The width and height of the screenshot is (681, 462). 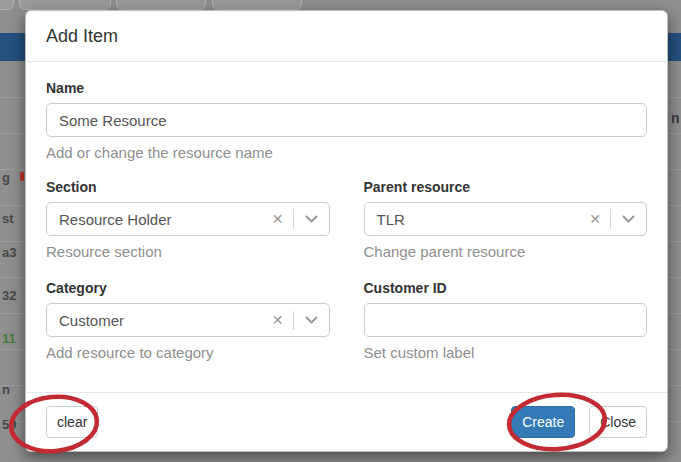 What do you see at coordinates (188, 187) in the screenshot?
I see `section-label: Section` at bounding box center [188, 187].